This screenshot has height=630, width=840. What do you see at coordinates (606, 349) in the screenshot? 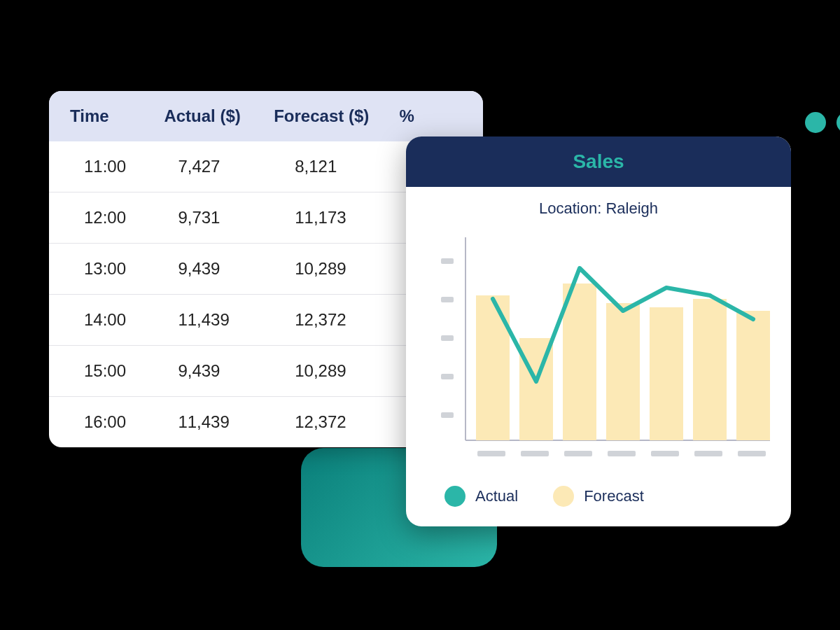
I see `chart-svg` at bounding box center [606, 349].